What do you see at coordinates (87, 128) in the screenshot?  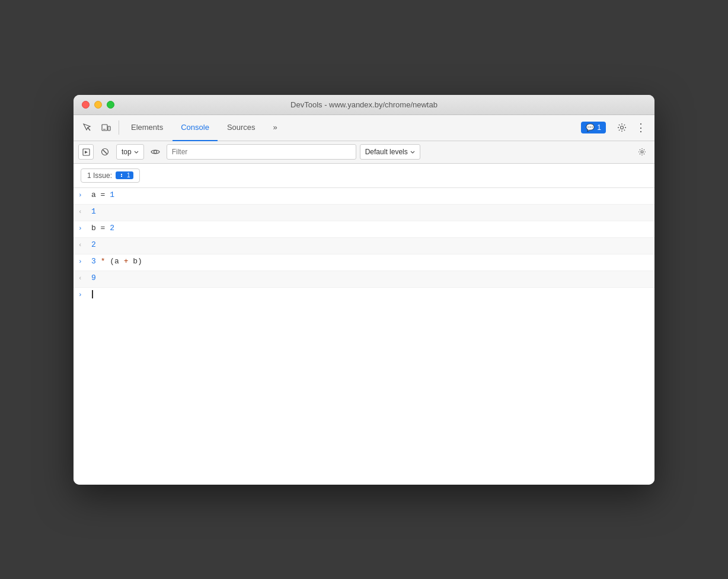 I see `inspect-icon` at bounding box center [87, 128].